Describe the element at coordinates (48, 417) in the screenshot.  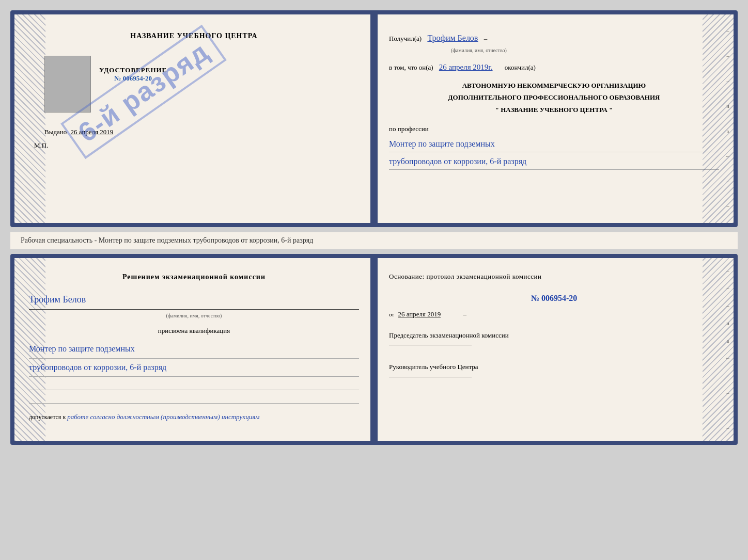
I see `dopuskaetsya-label: допускается к` at that location.